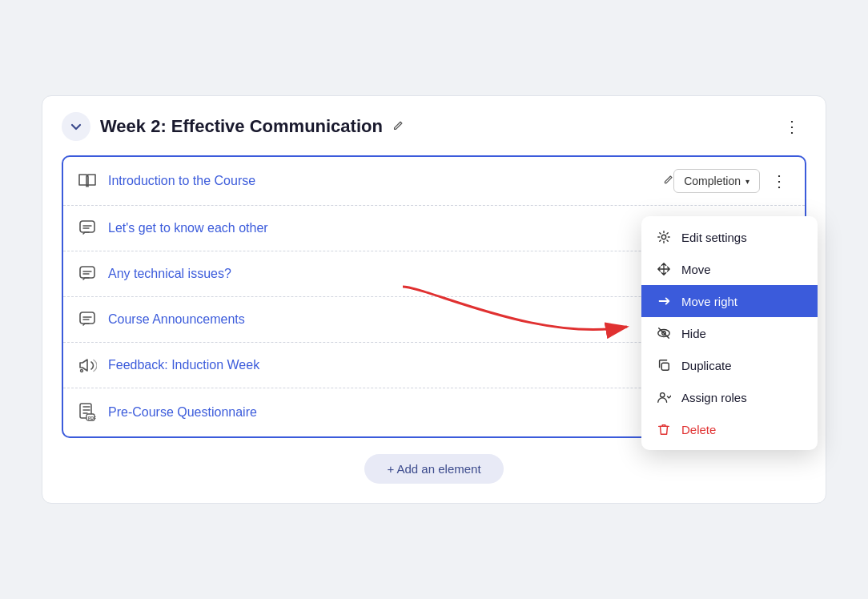  I want to click on week-header-left: Week 2: Effective Communication, so click(232, 127).